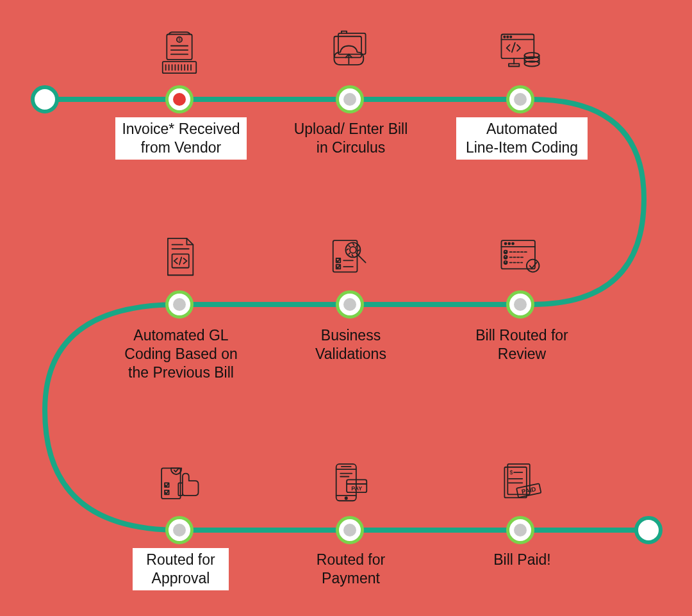 This screenshot has width=692, height=616. Describe the element at coordinates (181, 569) in the screenshot. I see `label-routed-approval: Routed forApproval` at that location.